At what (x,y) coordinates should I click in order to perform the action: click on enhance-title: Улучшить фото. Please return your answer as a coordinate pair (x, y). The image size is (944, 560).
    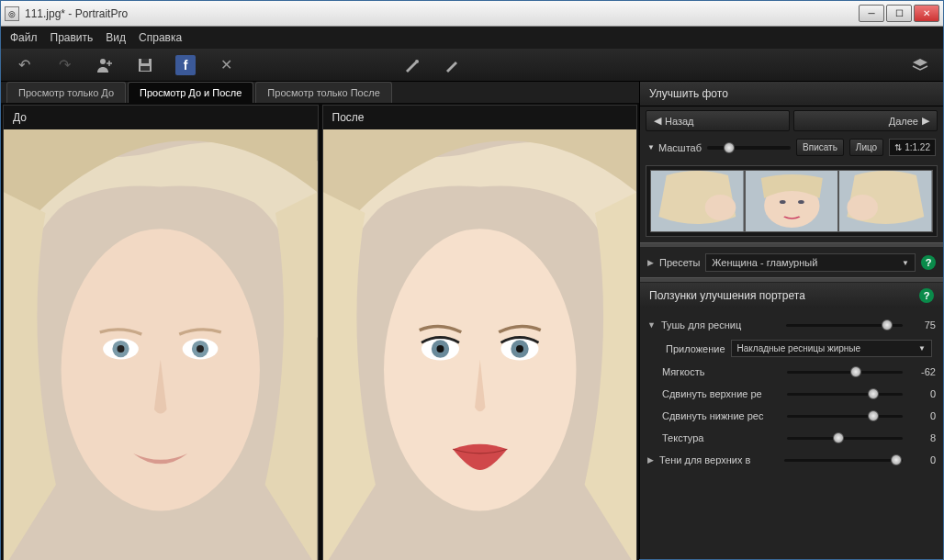
    Looking at the image, I should click on (792, 94).